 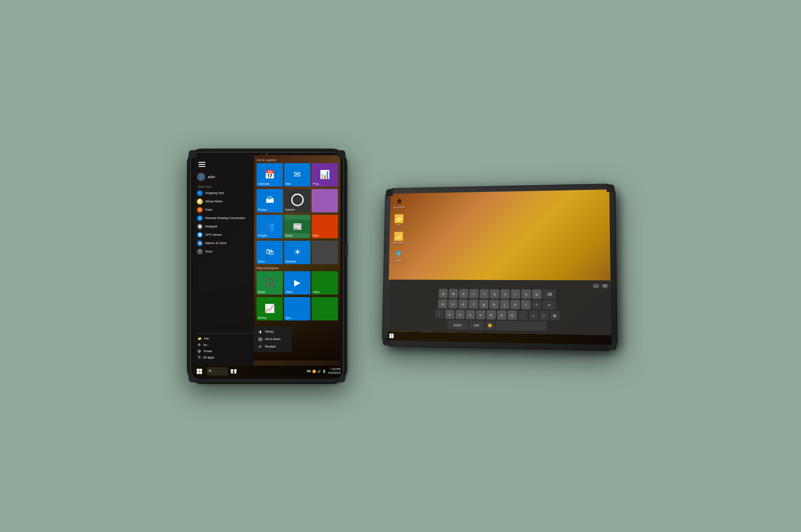 I want to click on desktop-icon-recycle: 🗑 Recycle Bin, so click(x=399, y=203).